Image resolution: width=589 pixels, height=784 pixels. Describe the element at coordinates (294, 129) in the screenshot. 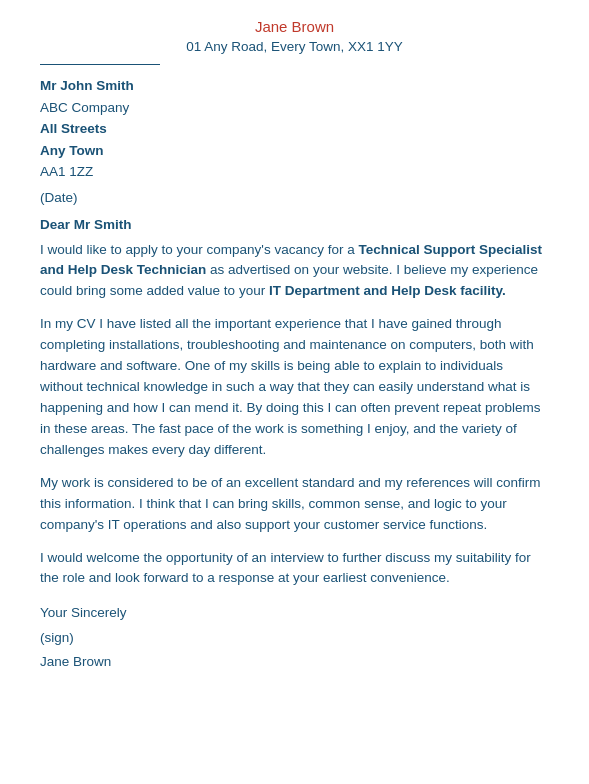

I see `recipient-street: All Streets` at that location.